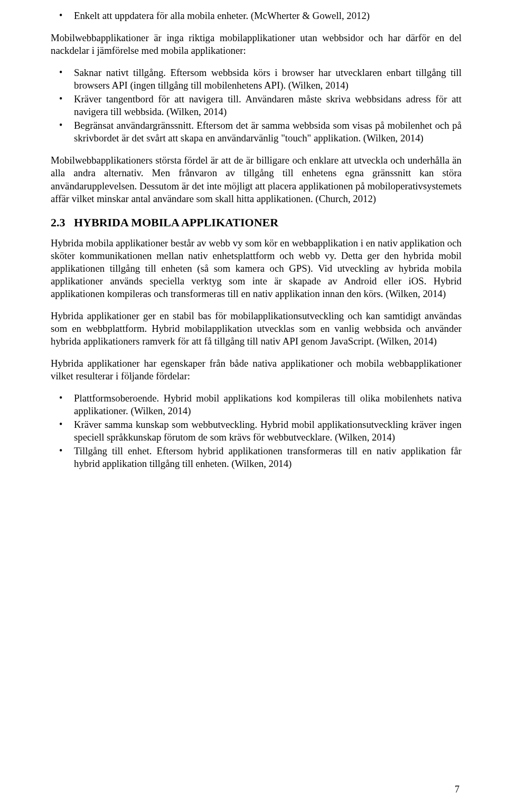  What do you see at coordinates (256, 44) in the screenshot?
I see `paragraph: Mobilwebbapplikationer är inga riktiga m…` at bounding box center [256, 44].